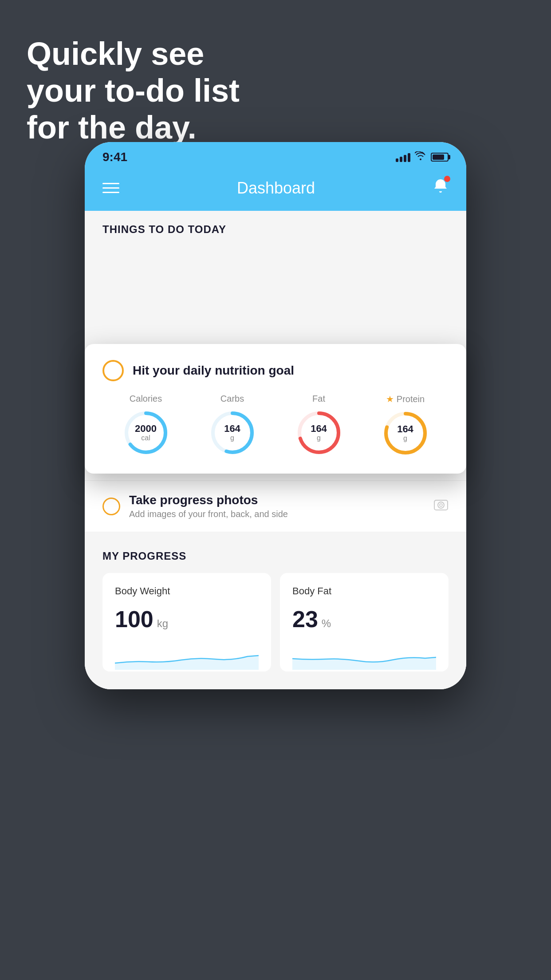 This screenshot has width=551, height=980. What do you see at coordinates (187, 591) in the screenshot?
I see `body-weight-card-title: Body Weight` at bounding box center [187, 591].